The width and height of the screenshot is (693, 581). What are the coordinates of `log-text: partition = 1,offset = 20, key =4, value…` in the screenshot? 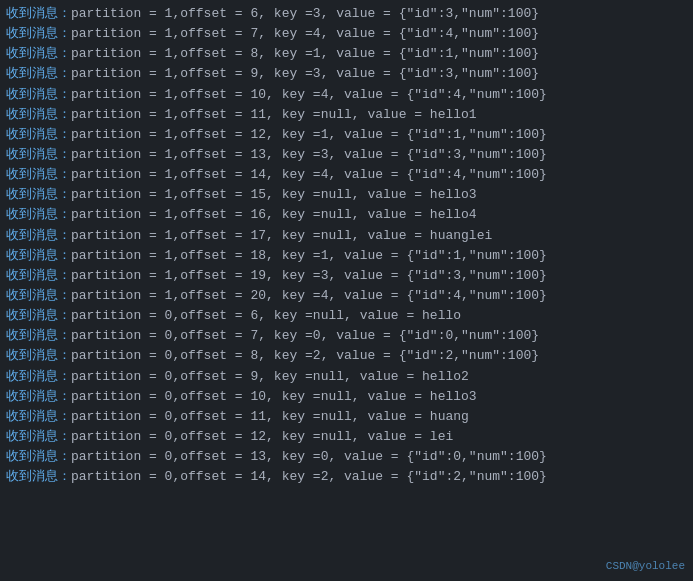 It's located at (309, 296).